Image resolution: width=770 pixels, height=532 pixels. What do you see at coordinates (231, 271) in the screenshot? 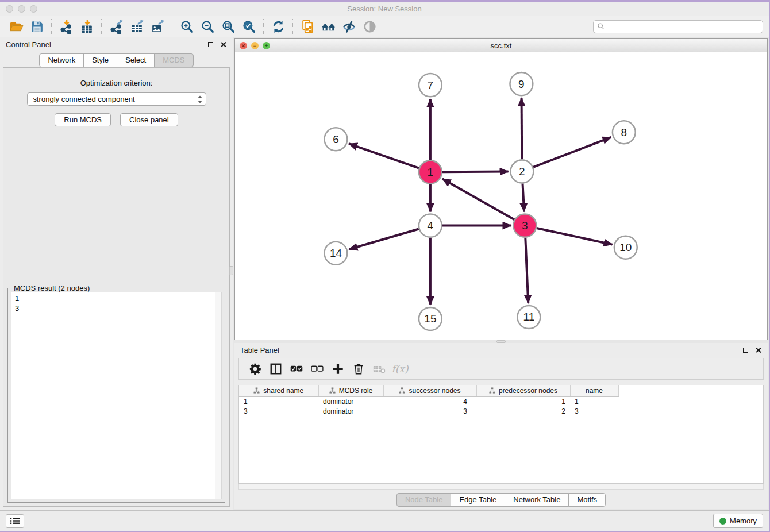
I see `panel-splitter-handle` at bounding box center [231, 271].